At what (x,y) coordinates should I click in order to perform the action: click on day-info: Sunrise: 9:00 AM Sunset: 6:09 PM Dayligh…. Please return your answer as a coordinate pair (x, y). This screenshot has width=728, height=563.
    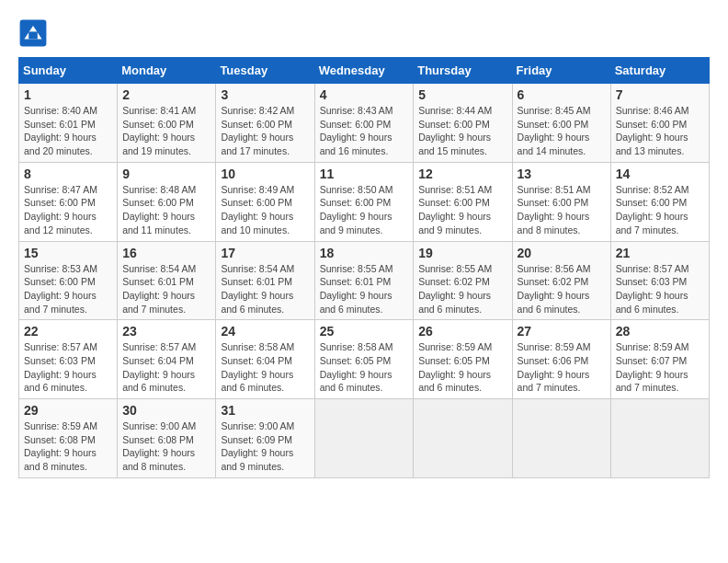
    Looking at the image, I should click on (265, 447).